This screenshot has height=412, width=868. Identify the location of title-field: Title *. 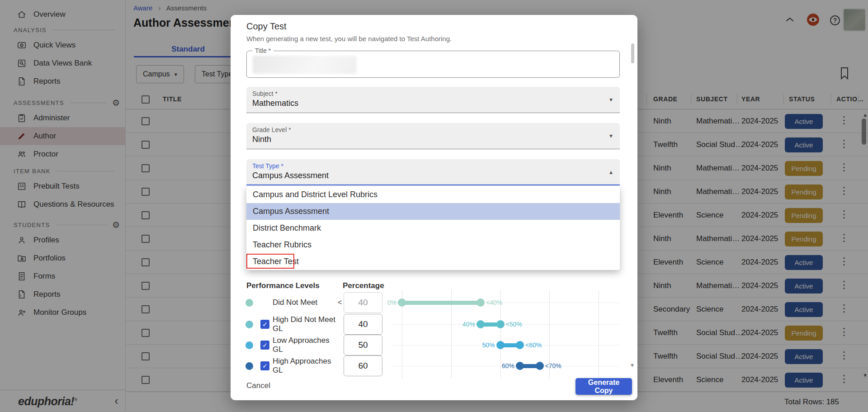
(433, 64).